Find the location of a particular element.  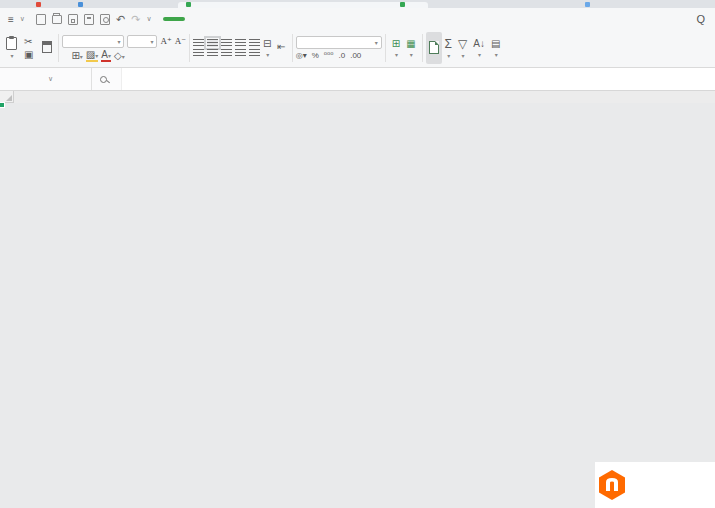

menu-tab-home-active is located at coordinates (174, 19).